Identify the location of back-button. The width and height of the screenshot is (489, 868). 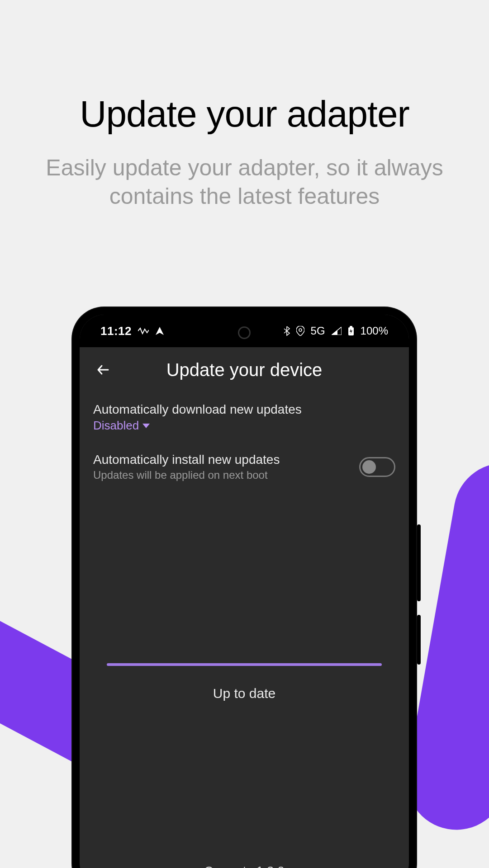
(103, 370).